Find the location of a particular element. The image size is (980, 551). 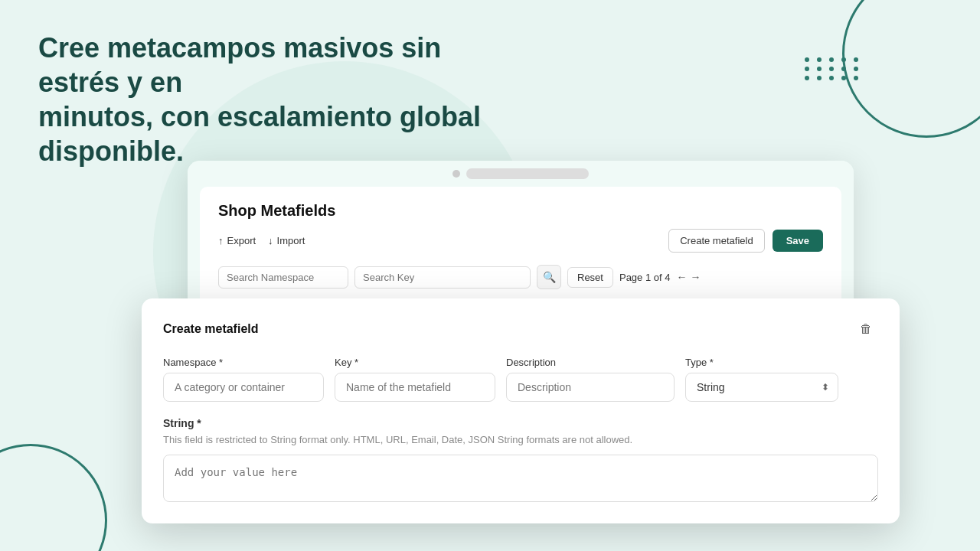

export-label: Export is located at coordinates (242, 240).